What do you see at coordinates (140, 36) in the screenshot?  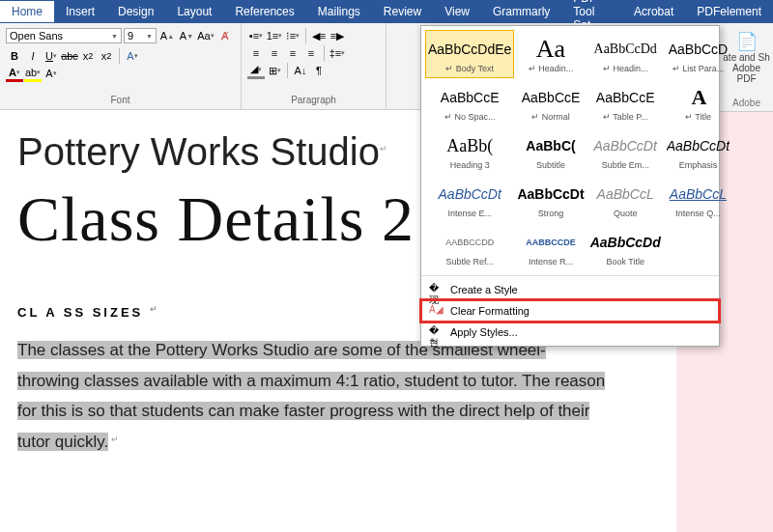 I see `font-size-combo: 9▼` at bounding box center [140, 36].